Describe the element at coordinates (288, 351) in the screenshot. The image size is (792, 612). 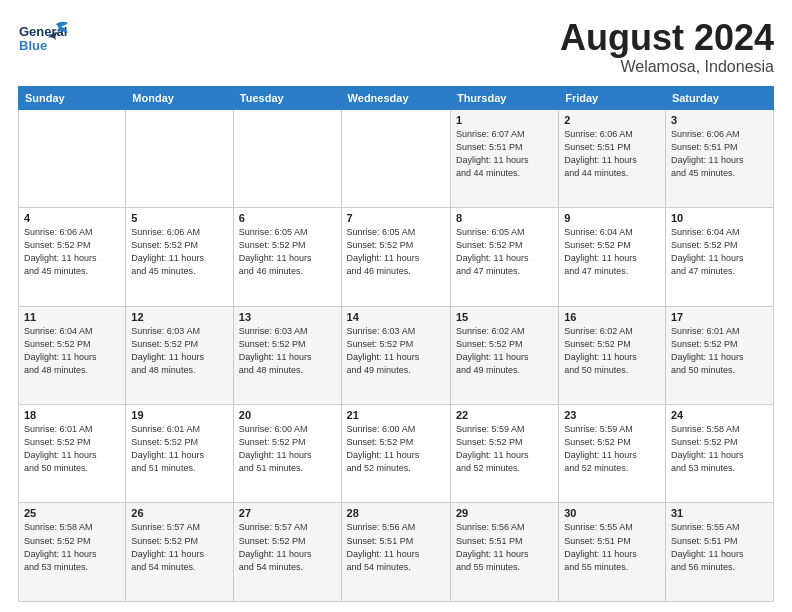
I see `day-info: Sunrise: 6:03 AM Sunset: 5:52 PM Dayligh…` at that location.